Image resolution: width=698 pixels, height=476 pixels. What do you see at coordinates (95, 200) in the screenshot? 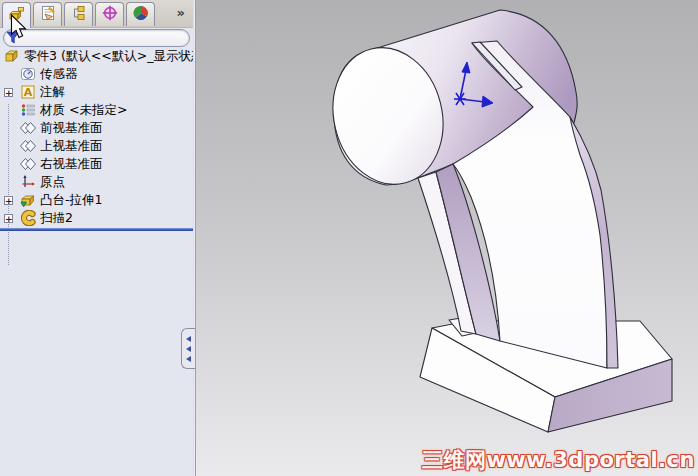
I see `tree-item-boss-extrude1: + 凸台-拉伸1` at bounding box center [95, 200].